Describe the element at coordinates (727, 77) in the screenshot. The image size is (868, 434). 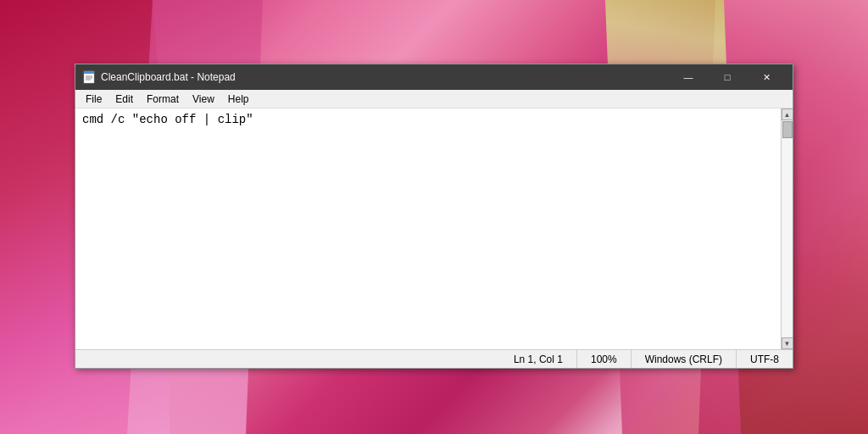
I see `window-controls: — □ ✕` at that location.